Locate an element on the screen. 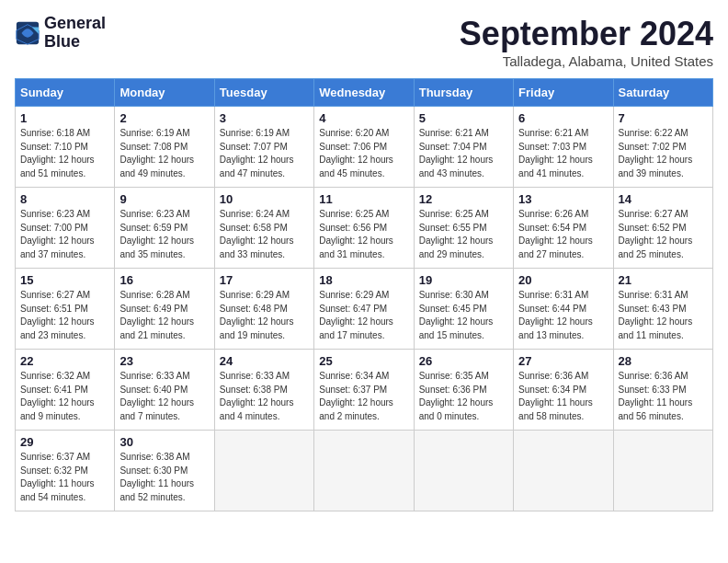 This screenshot has height=563, width=728. location: Talladega, Alabama, United States is located at coordinates (586, 61).